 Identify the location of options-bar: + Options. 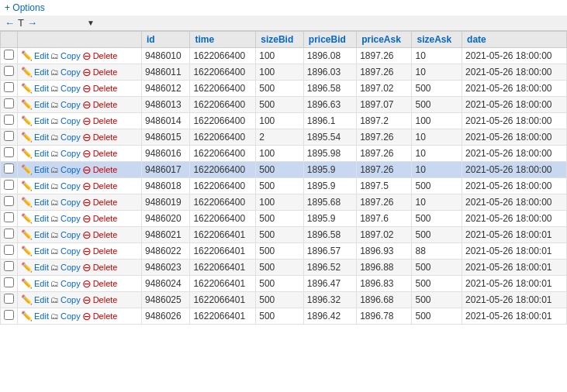
(284, 8).